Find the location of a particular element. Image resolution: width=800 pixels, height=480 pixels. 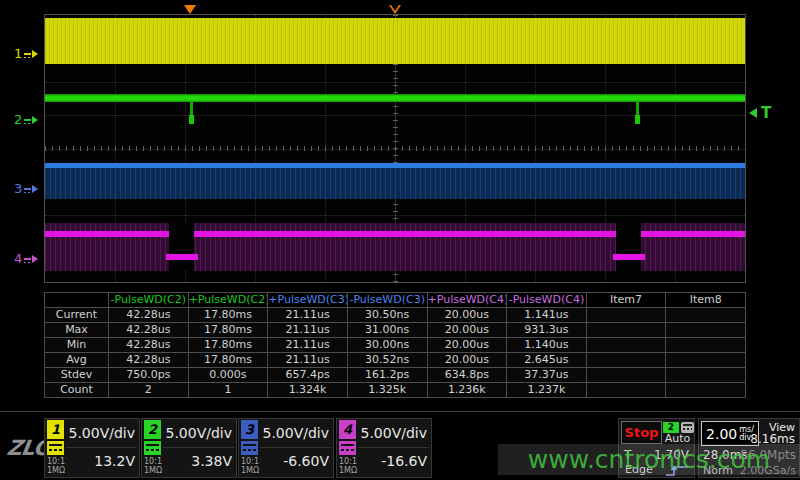

meas-cell: 657.4ps is located at coordinates (308, 376).